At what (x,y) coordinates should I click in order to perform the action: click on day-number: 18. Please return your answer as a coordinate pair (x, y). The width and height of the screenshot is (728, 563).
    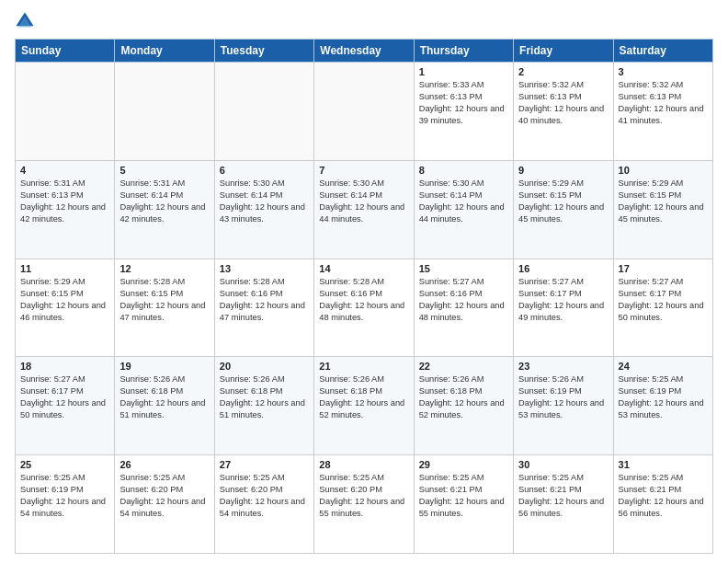
    Looking at the image, I should click on (64, 366).